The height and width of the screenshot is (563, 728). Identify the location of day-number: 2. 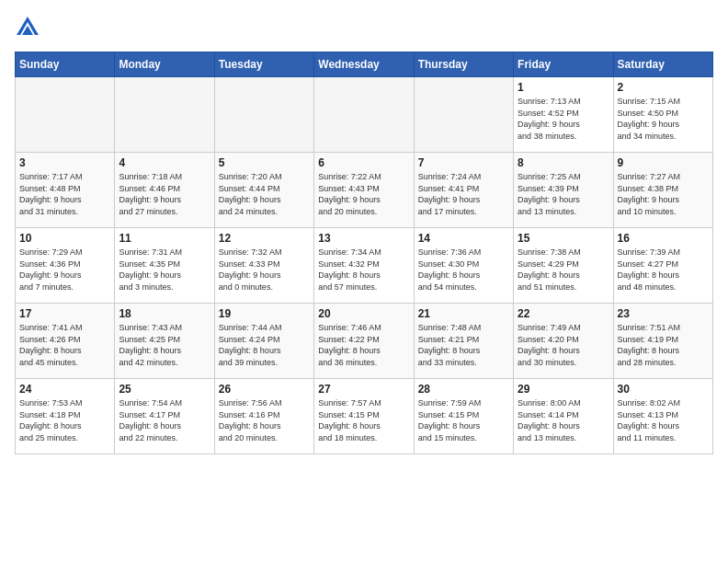
(664, 87).